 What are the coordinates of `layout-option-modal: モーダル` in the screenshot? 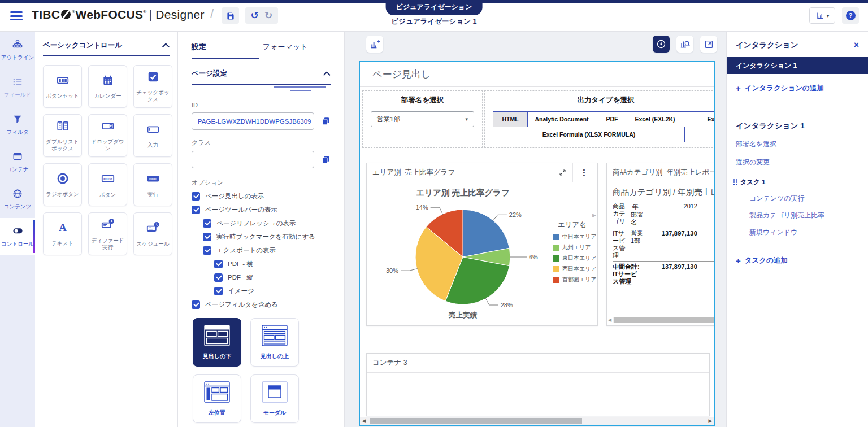 It's located at (275, 399).